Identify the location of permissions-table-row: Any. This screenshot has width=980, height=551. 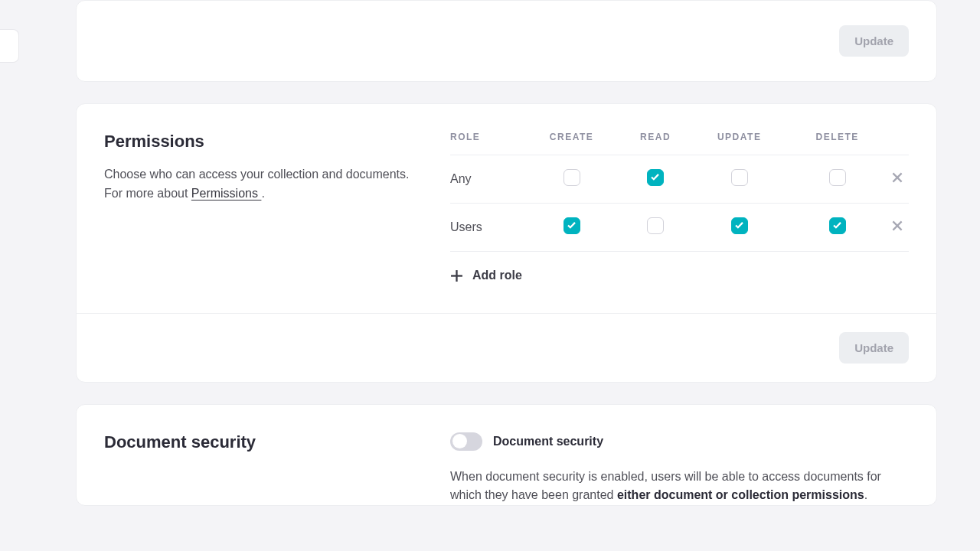
(680, 179).